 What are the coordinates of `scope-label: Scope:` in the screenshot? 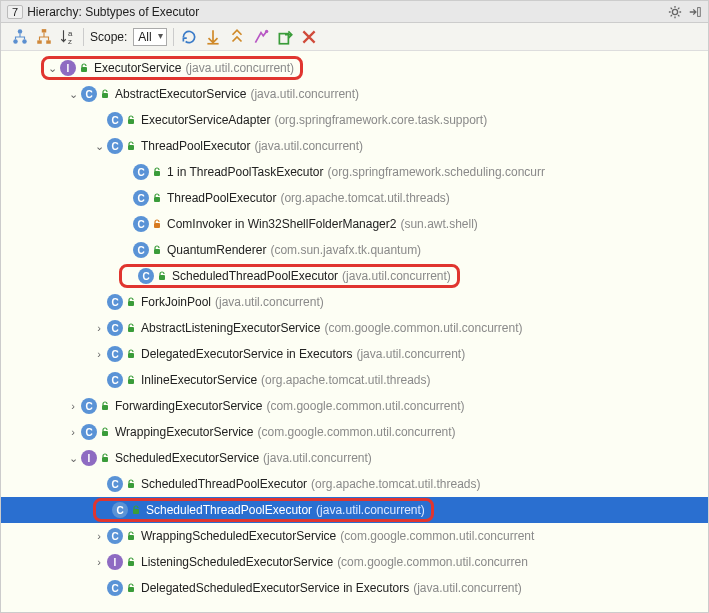 It's located at (108, 37).